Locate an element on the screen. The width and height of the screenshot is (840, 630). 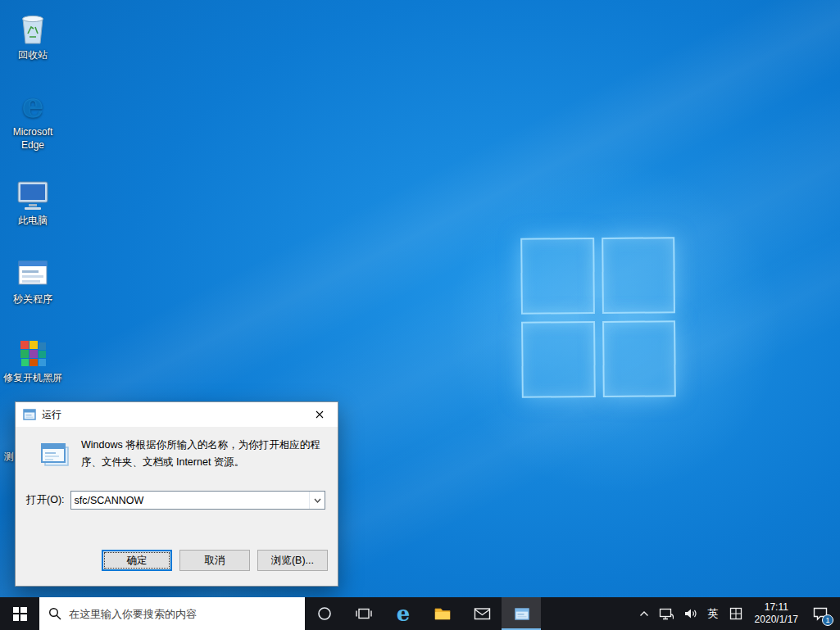
combobox-dropdown-button is located at coordinates (316, 500).